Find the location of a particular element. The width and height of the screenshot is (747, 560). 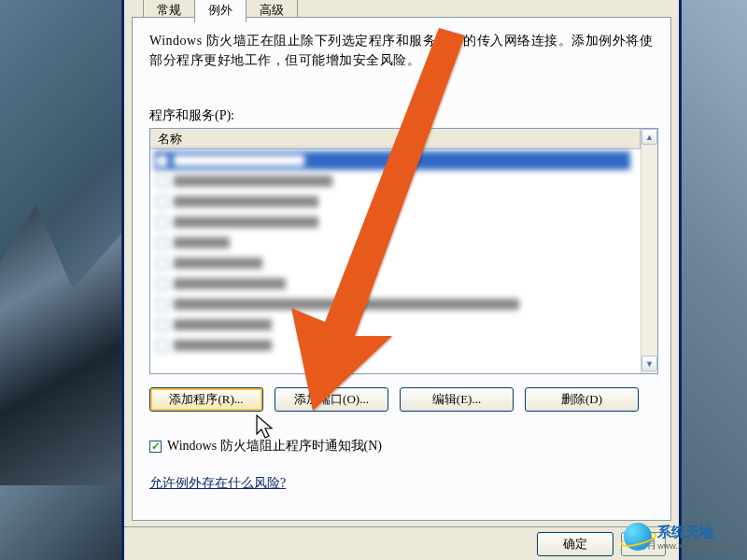

edit-button: 编辑(E)... is located at coordinates (457, 399).